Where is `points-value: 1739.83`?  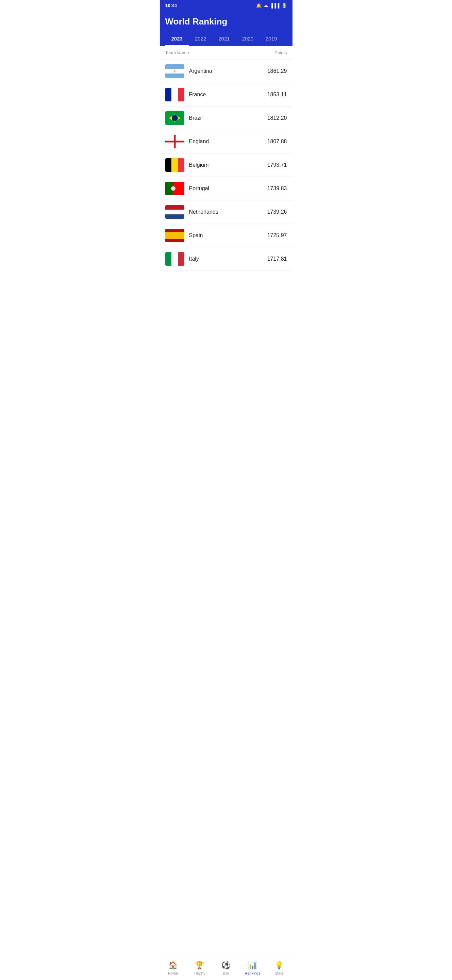
points-value: 1739.83 is located at coordinates (277, 189).